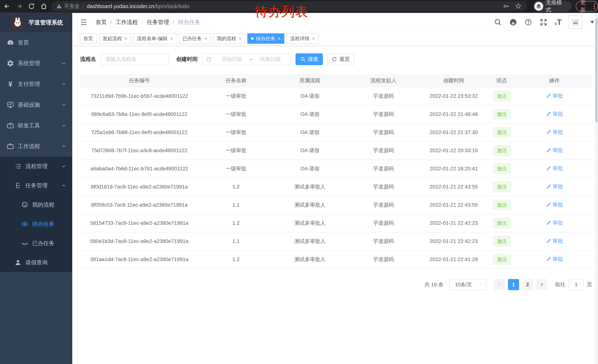  I want to click on search-icon, so click(498, 22).